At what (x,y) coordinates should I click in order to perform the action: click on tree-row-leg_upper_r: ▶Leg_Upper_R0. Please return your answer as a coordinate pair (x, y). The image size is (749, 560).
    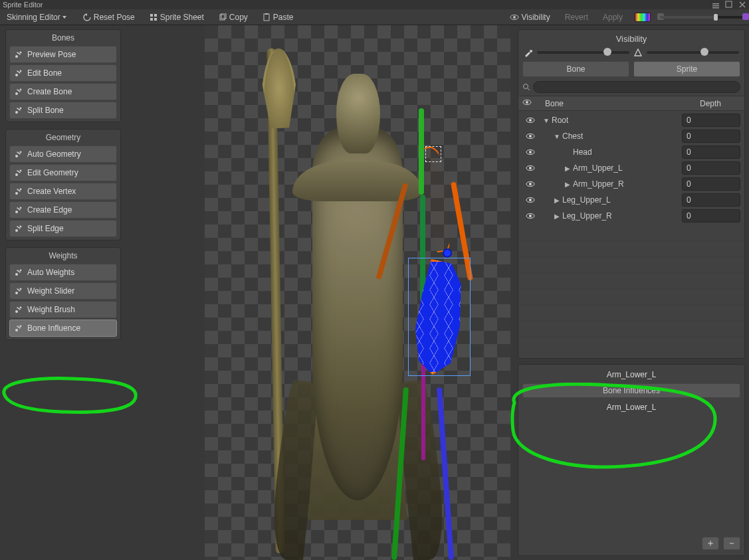
    Looking at the image, I should click on (631, 216).